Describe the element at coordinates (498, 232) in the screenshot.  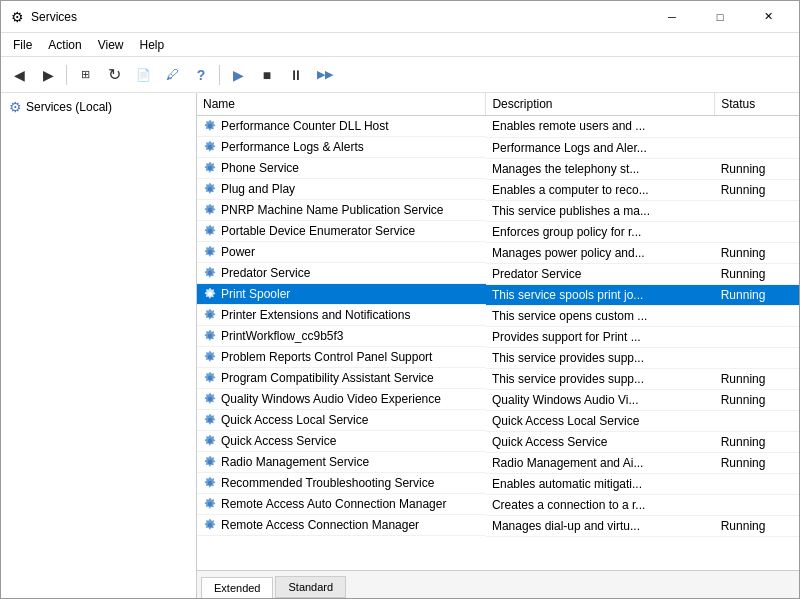
I see `table-row: Portable Device Enumerator ServiceEnforc…` at that location.